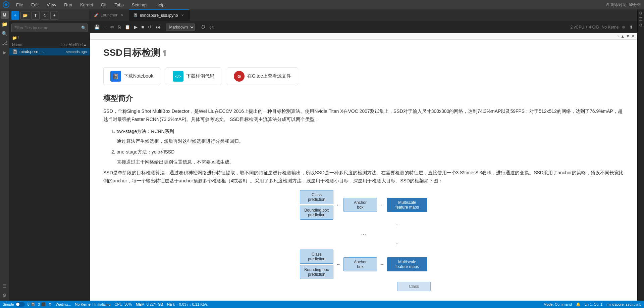  Describe the element at coordinates (628, 36) in the screenshot. I see `move-down-icon: ▼` at that location.